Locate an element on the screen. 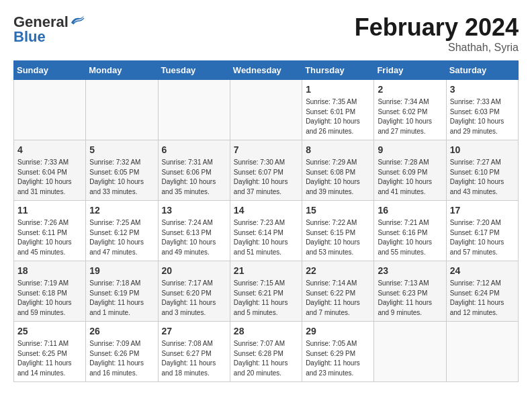 This screenshot has width=532, height=411. day-number: 17 is located at coordinates (482, 210).